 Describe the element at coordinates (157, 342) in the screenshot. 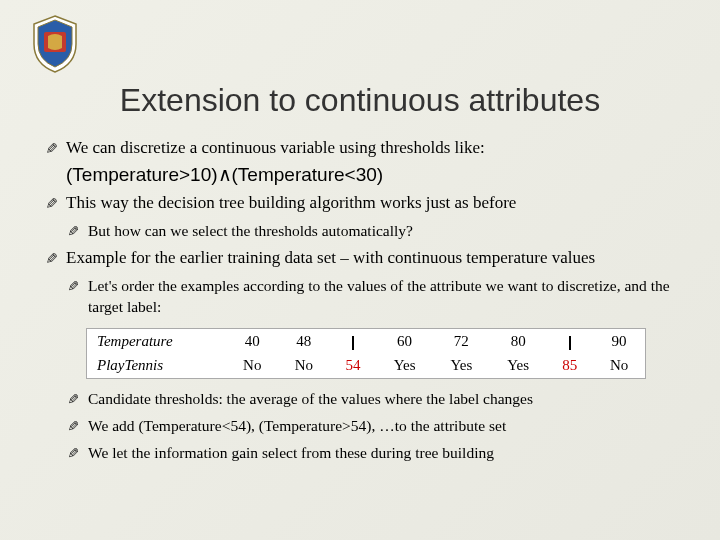

I see `row-label: Temperature` at that location.